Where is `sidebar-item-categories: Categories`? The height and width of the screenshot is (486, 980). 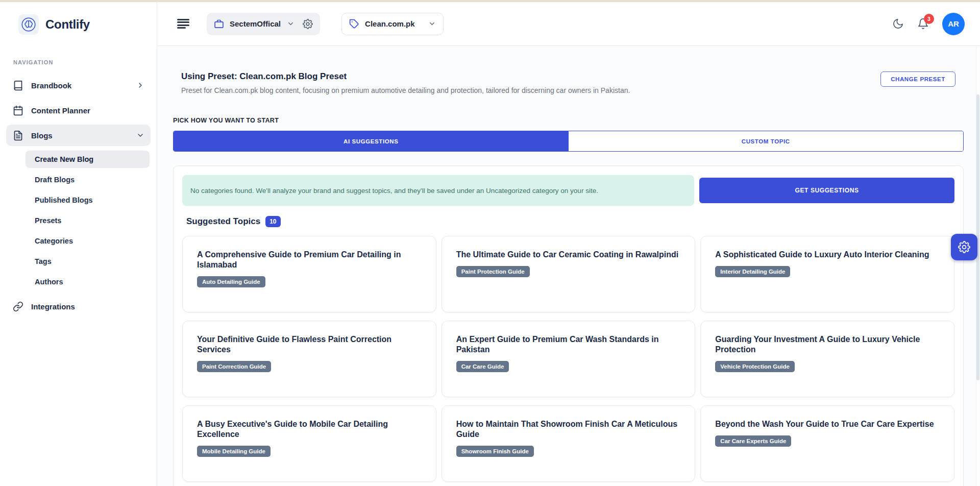 sidebar-item-categories: Categories is located at coordinates (88, 241).